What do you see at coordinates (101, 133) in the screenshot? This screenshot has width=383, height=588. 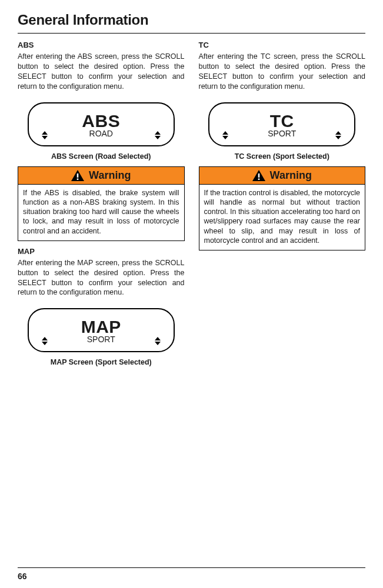 I see `abs-screen-sub: ROAD` at bounding box center [101, 133].